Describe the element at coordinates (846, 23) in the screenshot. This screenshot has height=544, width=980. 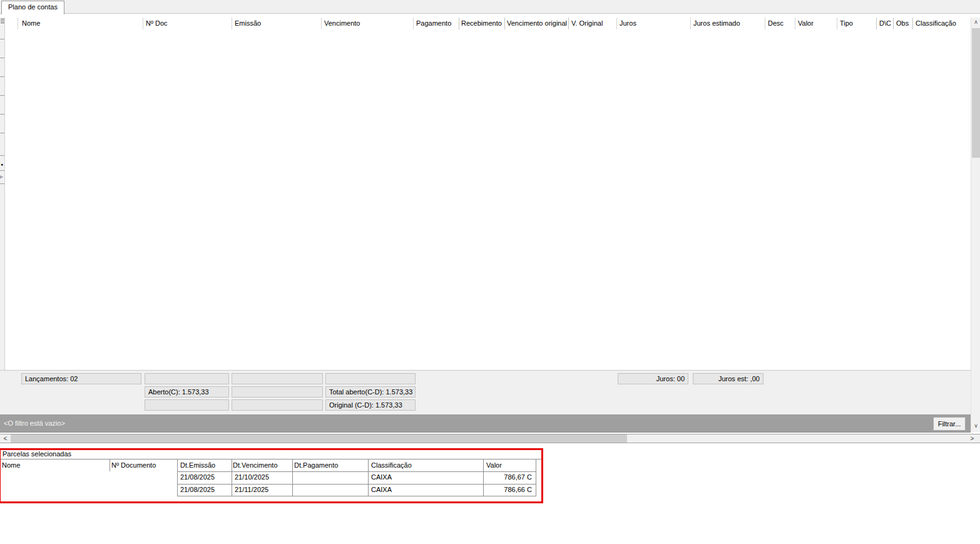
I see `column-header-tipo: Tipo` at that location.